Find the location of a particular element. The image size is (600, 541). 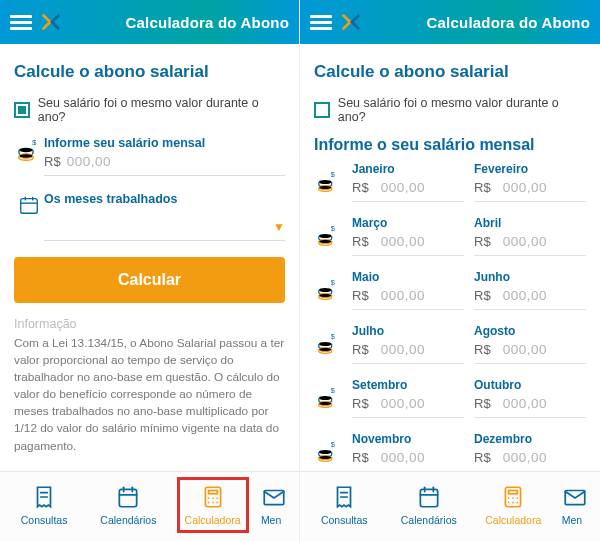

month-input-janeiro: JaneiroR$000,00 is located at coordinates (408, 182).